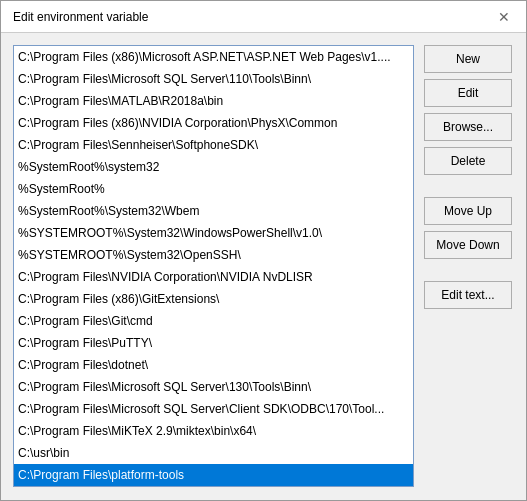 The width and height of the screenshot is (527, 501). I want to click on list-item: C:\Program Files\Microsoft SQL Server\11…, so click(214, 79).